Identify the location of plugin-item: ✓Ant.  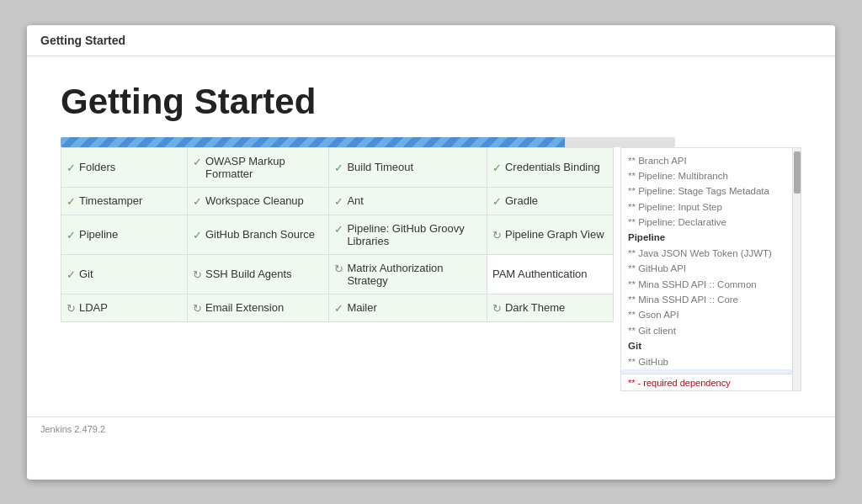
(406, 201).